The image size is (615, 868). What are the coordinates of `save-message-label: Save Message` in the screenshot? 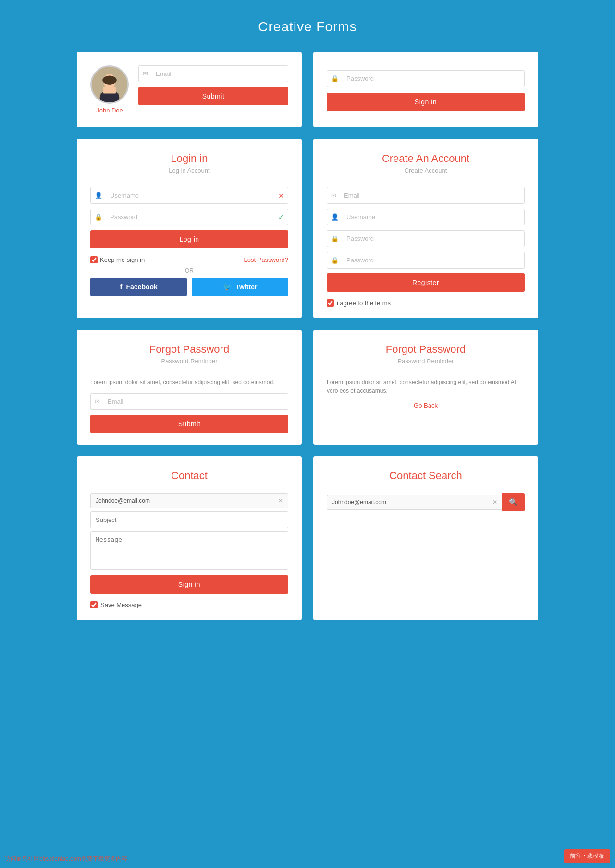 It's located at (121, 605).